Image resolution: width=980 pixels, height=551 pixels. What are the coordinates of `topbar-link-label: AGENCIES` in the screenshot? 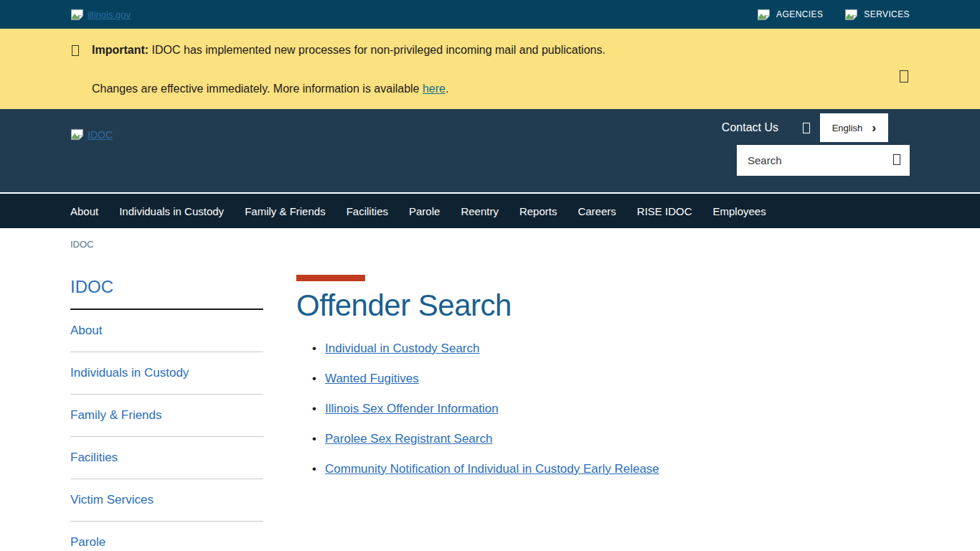 It's located at (799, 14).